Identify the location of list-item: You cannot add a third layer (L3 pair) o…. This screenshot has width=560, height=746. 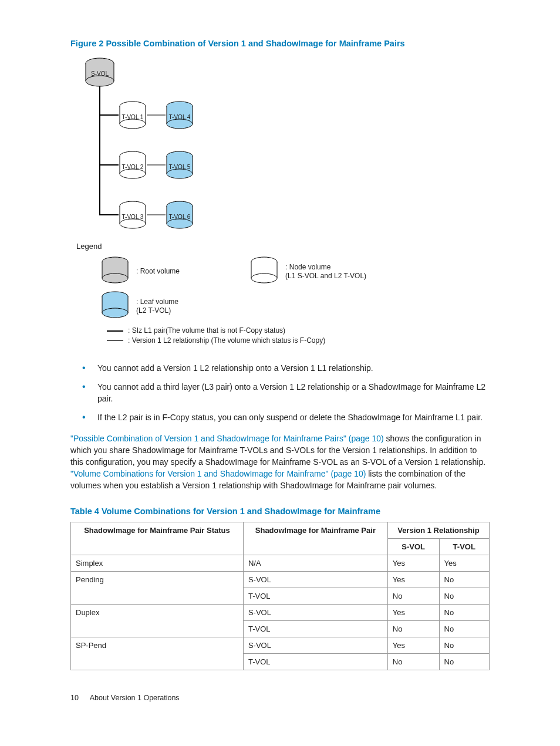
(294, 393).